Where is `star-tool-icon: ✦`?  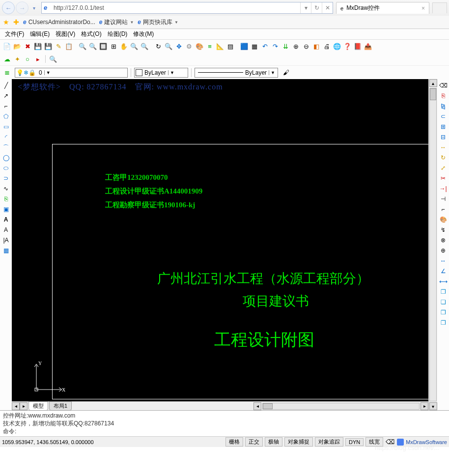
star-tool-icon: ✦ is located at coordinates (17, 59).